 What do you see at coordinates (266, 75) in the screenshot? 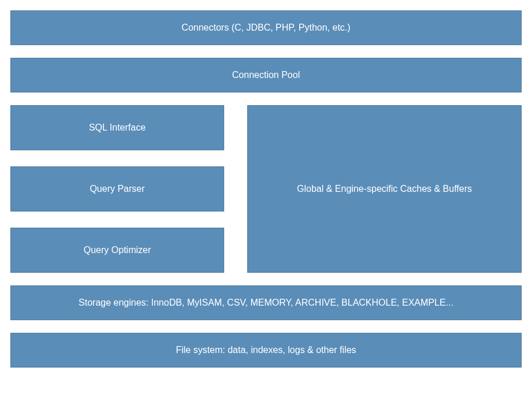
I see `connection-pool-layer: Connection Pool` at bounding box center [266, 75].